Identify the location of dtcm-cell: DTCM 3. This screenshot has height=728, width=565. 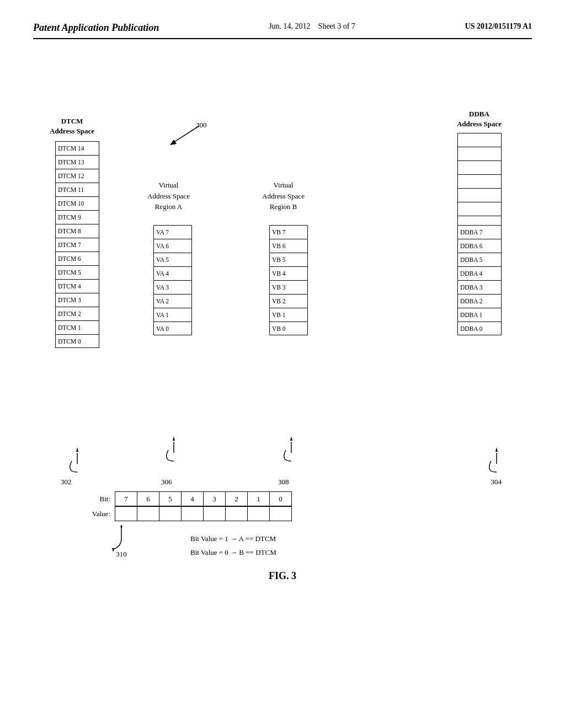
(77, 300).